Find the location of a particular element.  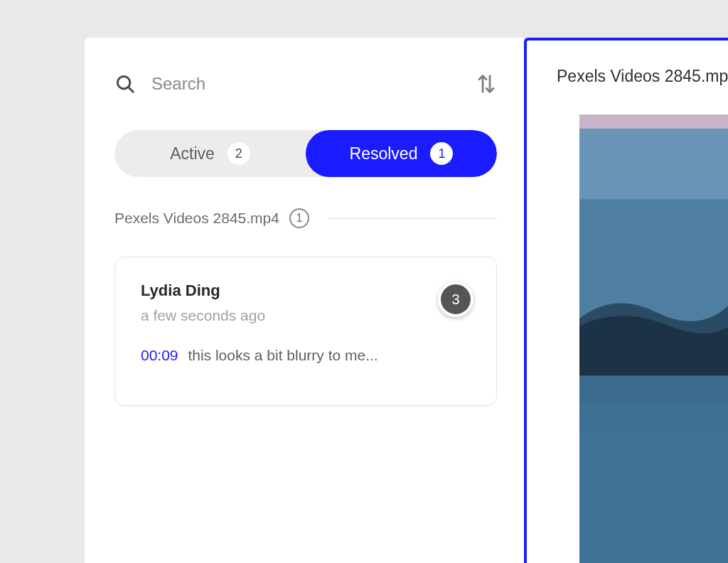

file-header: Pexels Videos 2845.mp4 1 is located at coordinates (306, 218).